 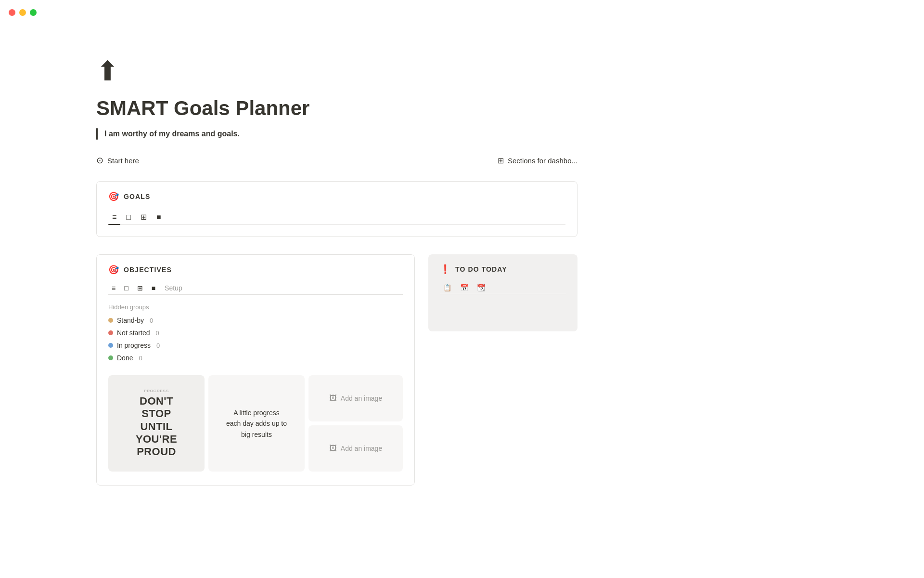 What do you see at coordinates (12, 13) in the screenshot?
I see `close-button` at bounding box center [12, 13].